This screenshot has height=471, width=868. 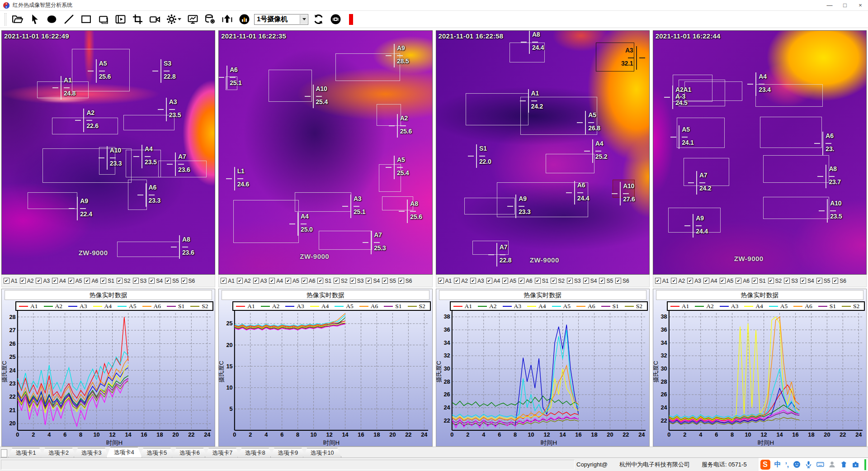 I want to click on open-file-button, so click(x=17, y=19).